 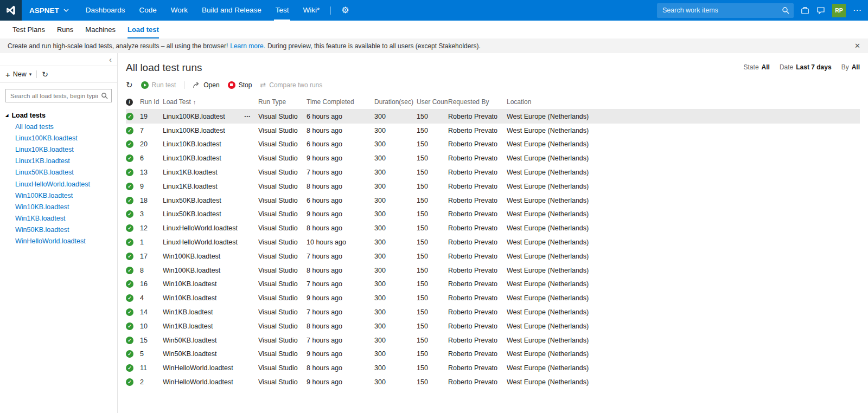 I want to click on avatar: RP, so click(x=839, y=11).